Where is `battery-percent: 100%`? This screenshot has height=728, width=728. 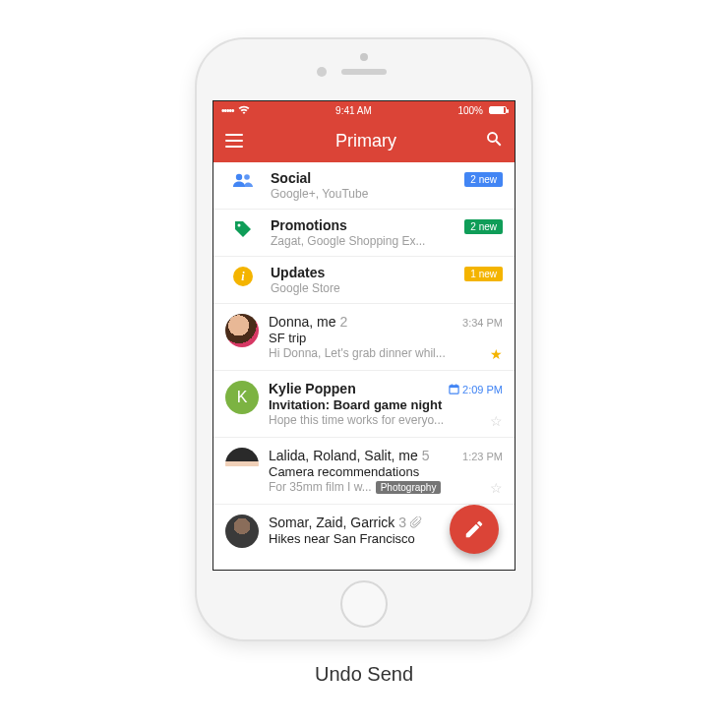
battery-percent: 100% is located at coordinates (470, 110).